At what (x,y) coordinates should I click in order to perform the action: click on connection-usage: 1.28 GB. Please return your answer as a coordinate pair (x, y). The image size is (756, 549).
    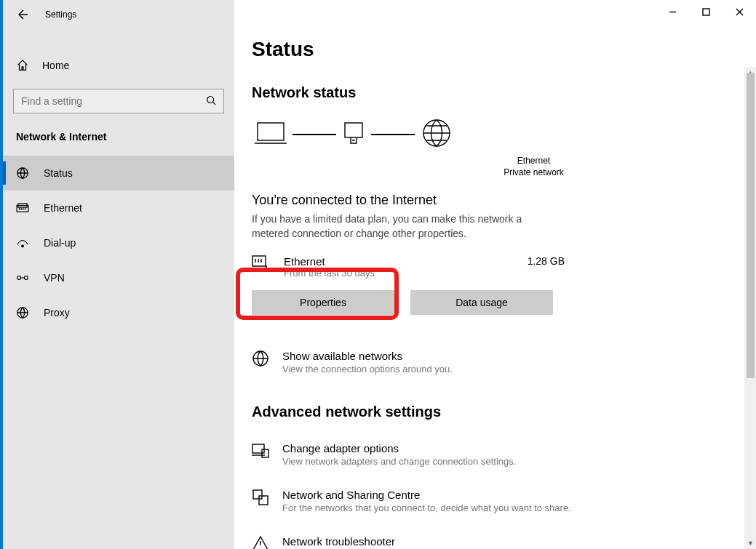
    Looking at the image, I should click on (546, 261).